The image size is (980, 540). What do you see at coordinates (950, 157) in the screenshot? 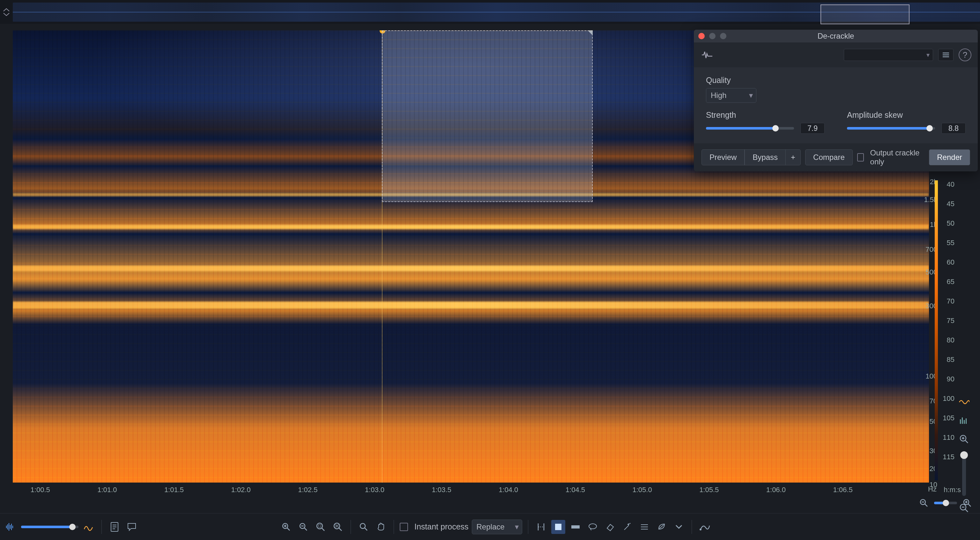
I see `render-button: Render` at bounding box center [950, 157].